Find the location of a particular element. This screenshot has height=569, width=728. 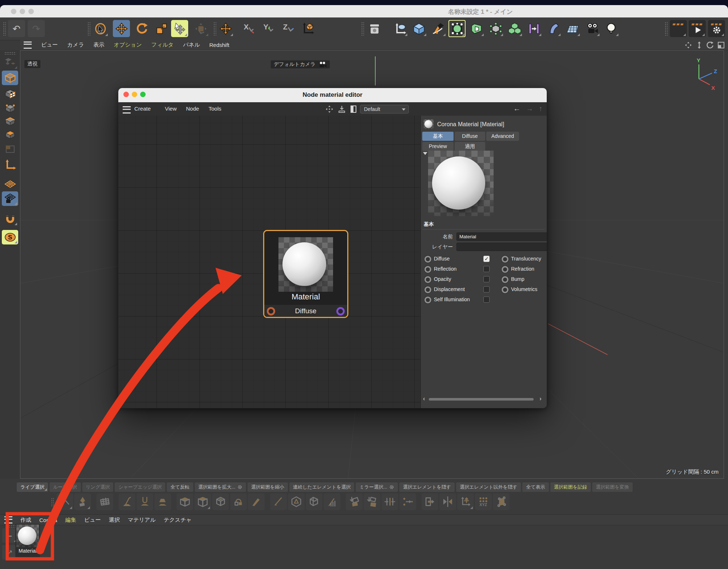

viewport-menu-filter: フィルタ is located at coordinates (162, 45).